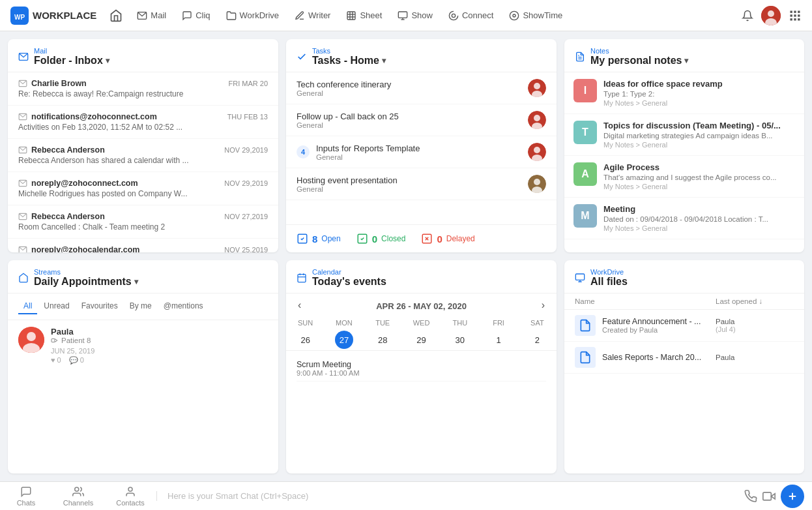 The image size is (812, 510). What do you see at coordinates (747, 16) in the screenshot?
I see `notification-bell-icon` at bounding box center [747, 16].